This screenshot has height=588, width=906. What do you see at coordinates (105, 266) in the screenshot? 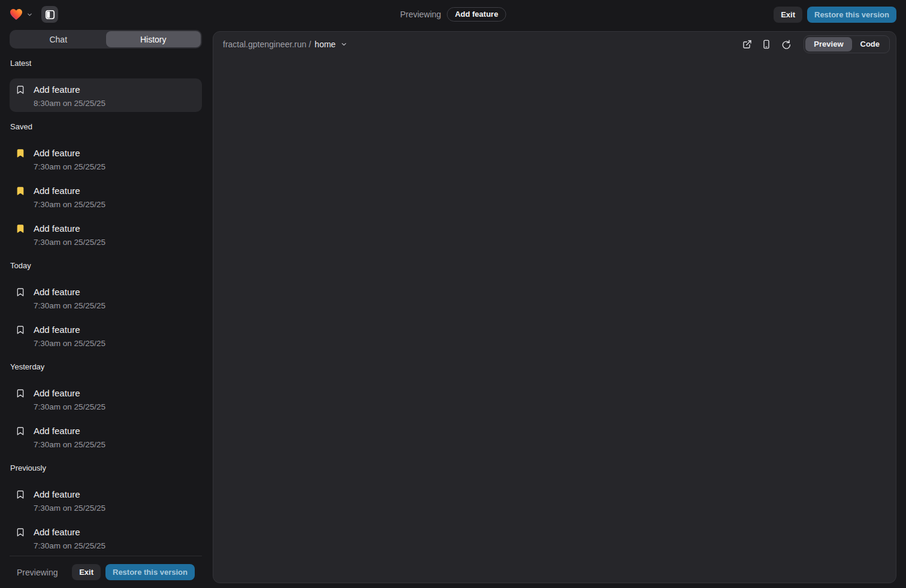
I see `section-label-today: Today` at bounding box center [105, 266].